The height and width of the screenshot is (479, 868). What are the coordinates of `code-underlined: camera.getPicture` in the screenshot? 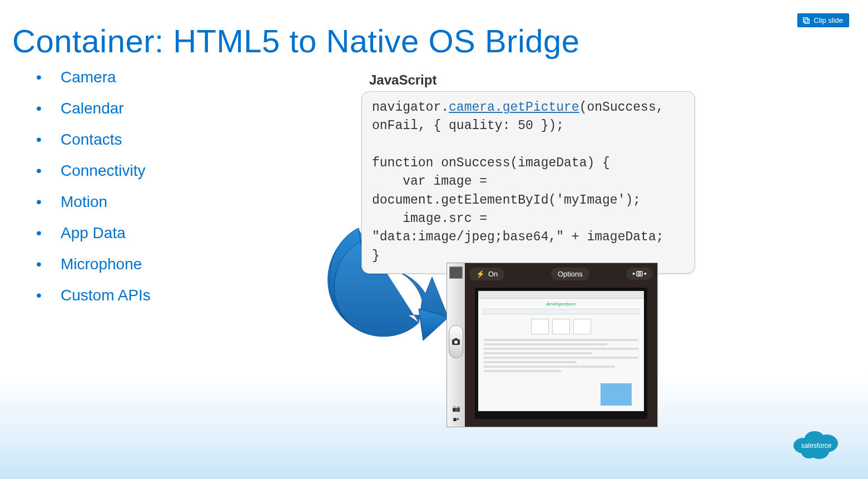 It's located at (514, 107).